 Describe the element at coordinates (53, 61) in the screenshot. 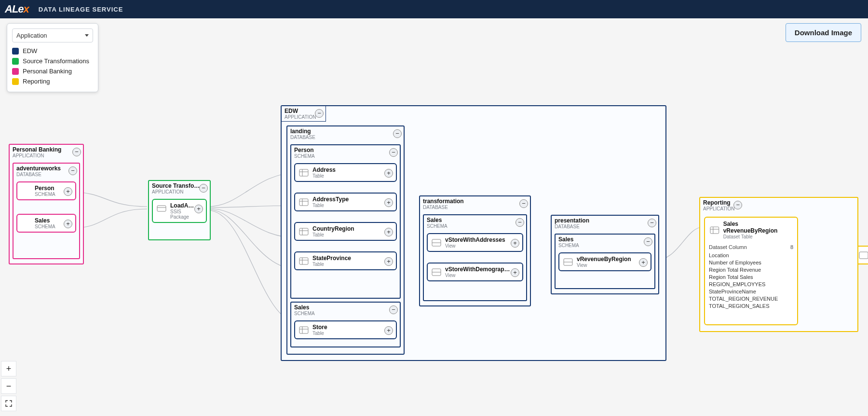

I see `legend-item-source-transformations: Source Transformations` at that location.